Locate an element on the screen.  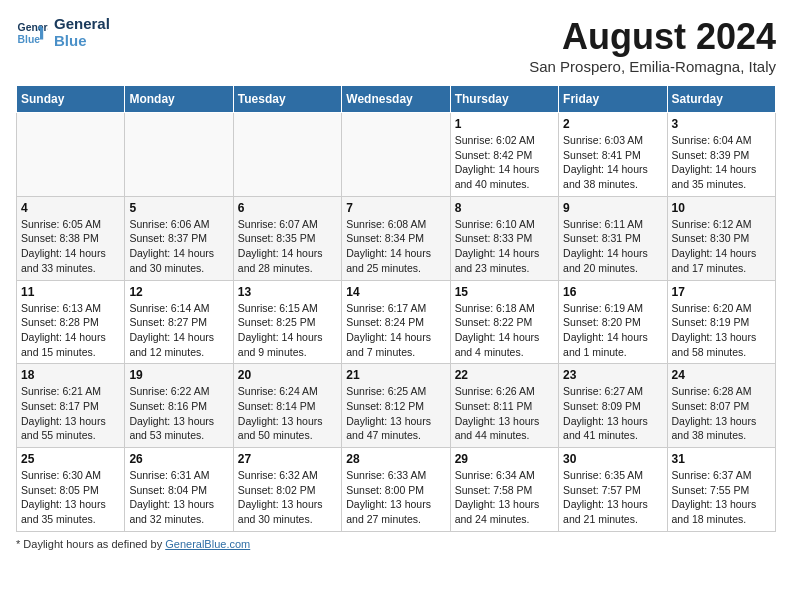
day-info: Sunrise: 6:10 AM Sunset: 8:33 PM Dayligh… is located at coordinates (504, 246).